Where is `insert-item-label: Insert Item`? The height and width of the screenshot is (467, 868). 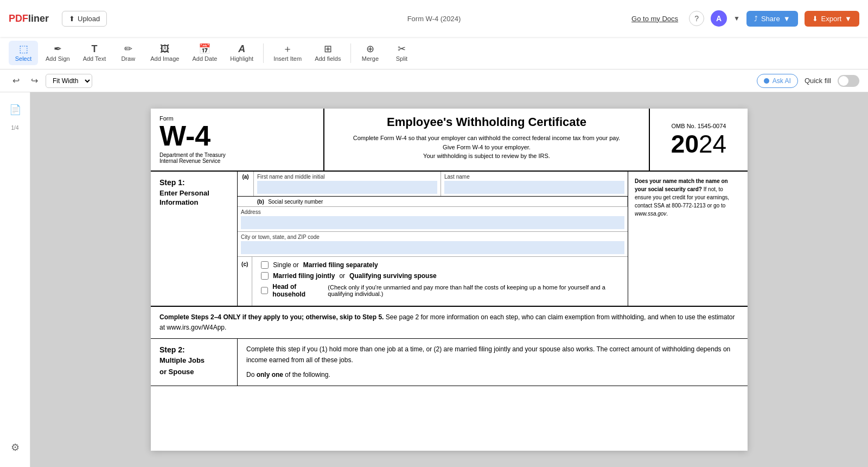 insert-item-label: Insert Item is located at coordinates (288, 59).